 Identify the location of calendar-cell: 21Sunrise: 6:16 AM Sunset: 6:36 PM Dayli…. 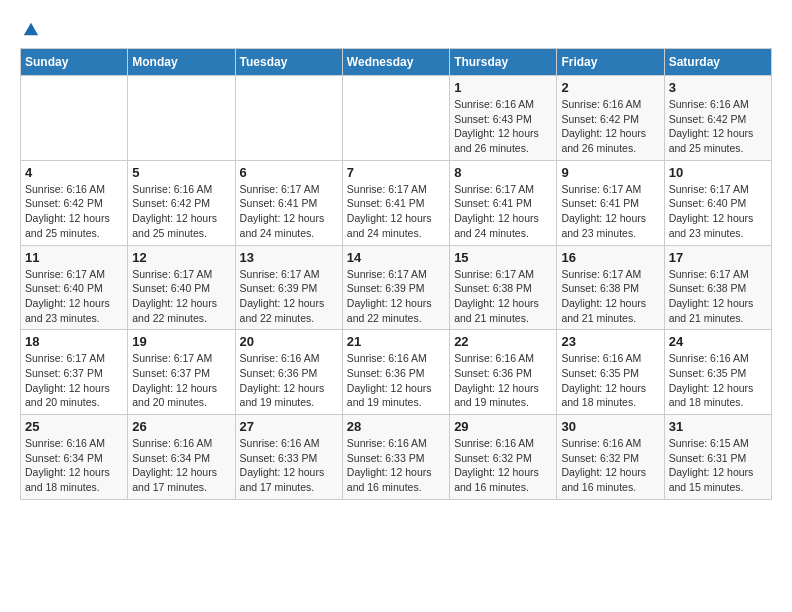
(396, 372).